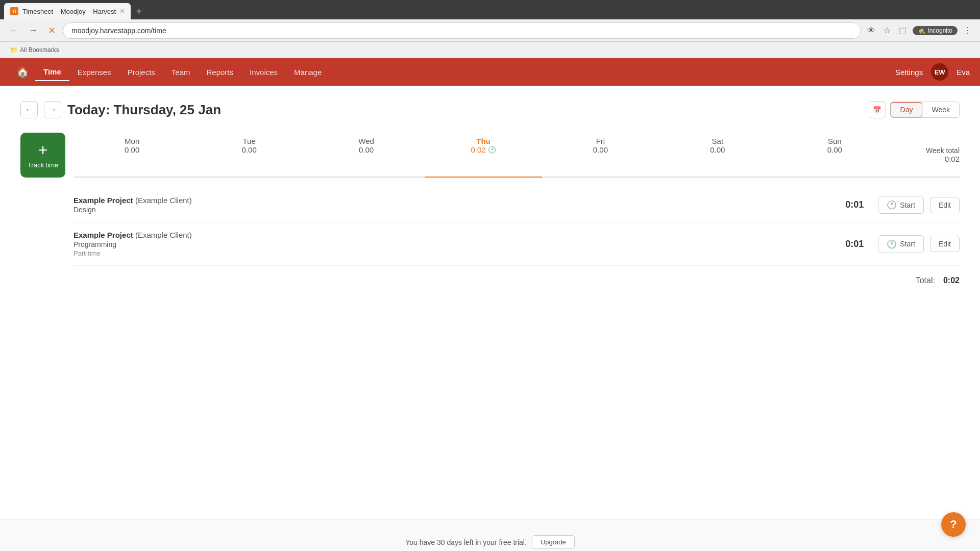 The height and width of the screenshot is (551, 980). Describe the element at coordinates (89, 110) in the screenshot. I see `today-label: Today:` at that location.